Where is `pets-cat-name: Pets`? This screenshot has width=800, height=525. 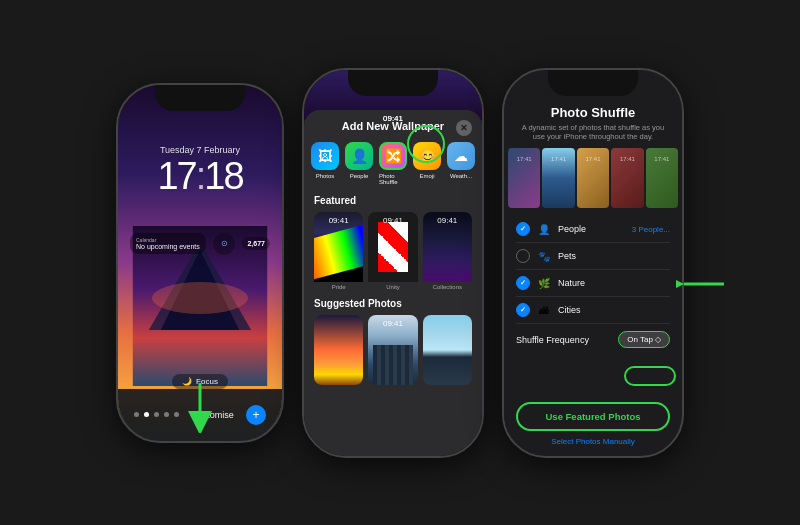 pets-cat-name: Pets is located at coordinates (611, 256).